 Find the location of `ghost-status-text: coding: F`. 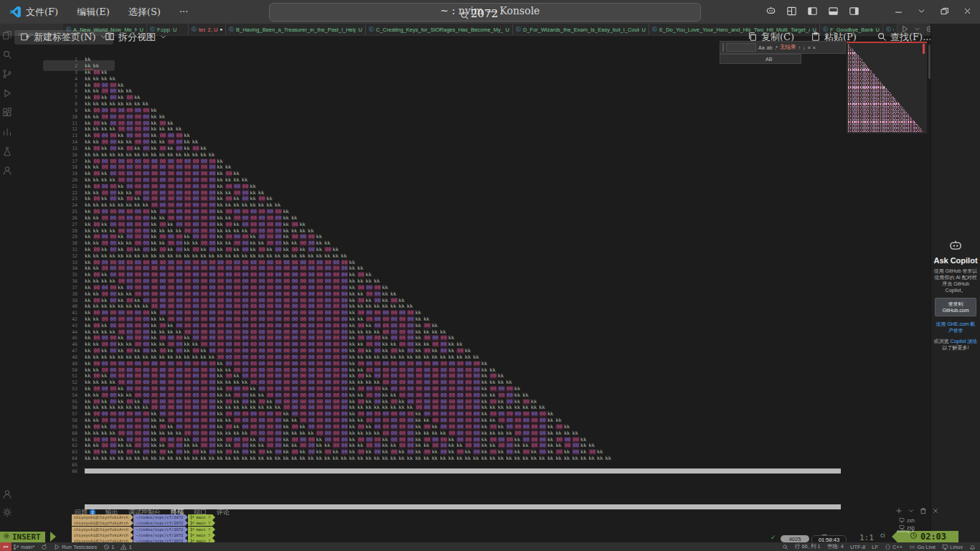

ghost-status-text: coding: F is located at coordinates (905, 531).